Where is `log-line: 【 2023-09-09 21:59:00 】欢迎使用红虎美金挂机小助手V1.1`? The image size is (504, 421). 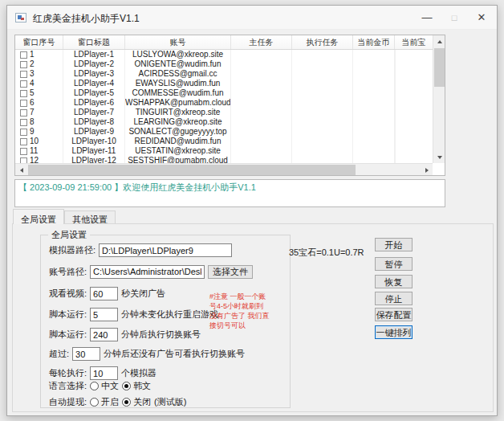 log-line: 【 2023-09-09 21:59:00 】欢迎使用红虎美金挂机小助手V1.1 is located at coordinates (230, 187).